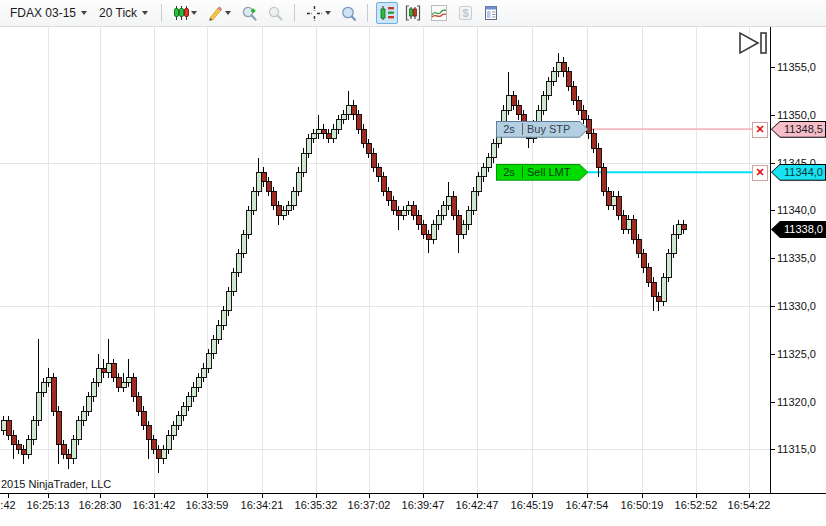 This screenshot has width=826, height=526. Describe the element at coordinates (56, 484) in the screenshot. I see `copyright-text: 2015 NinjaTrader, LLC` at that location.